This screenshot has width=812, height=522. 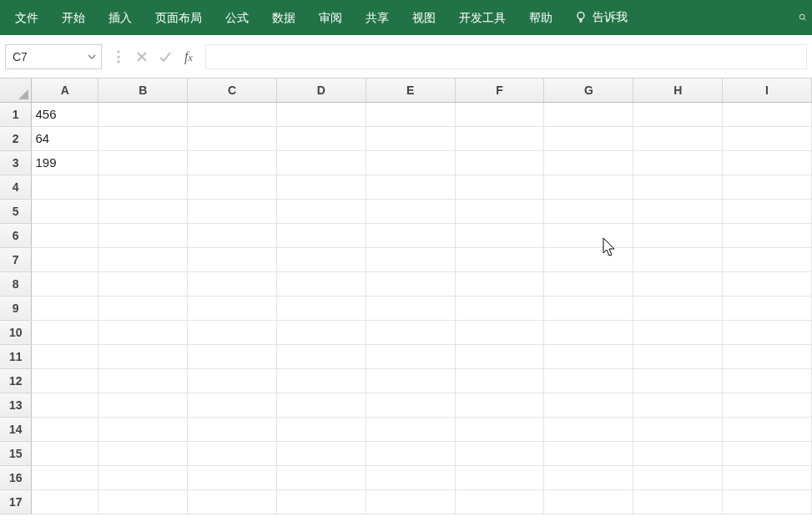 I want to click on cell-D16, so click(x=322, y=478).